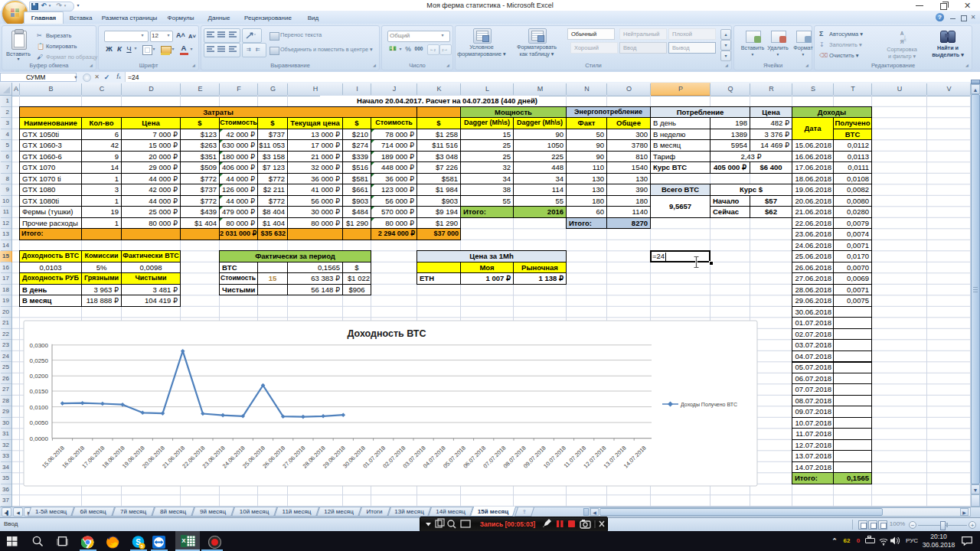 This screenshot has height=551, width=980. I want to click on svg-text: 0,0000, so click(40, 439).